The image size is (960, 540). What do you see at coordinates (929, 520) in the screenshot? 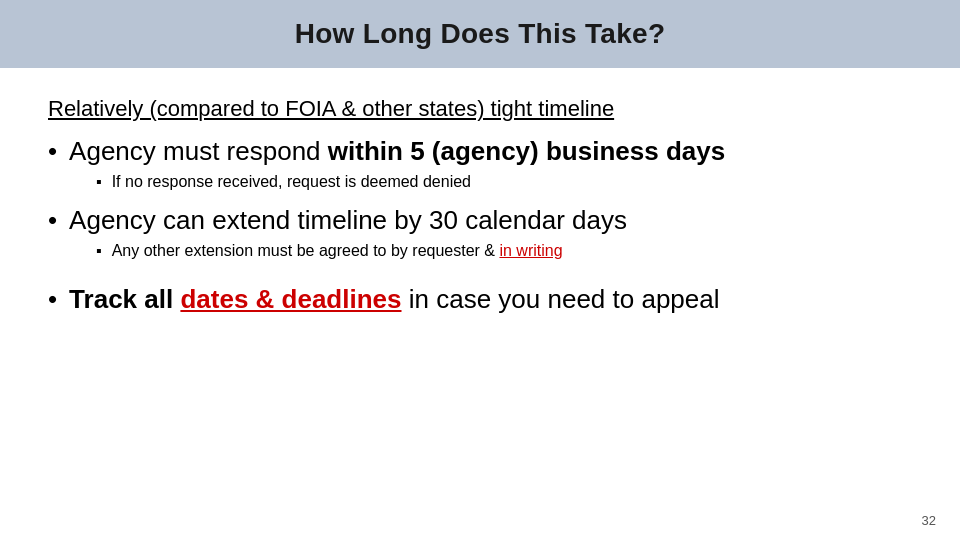
I see `page-number: 32` at bounding box center [929, 520].